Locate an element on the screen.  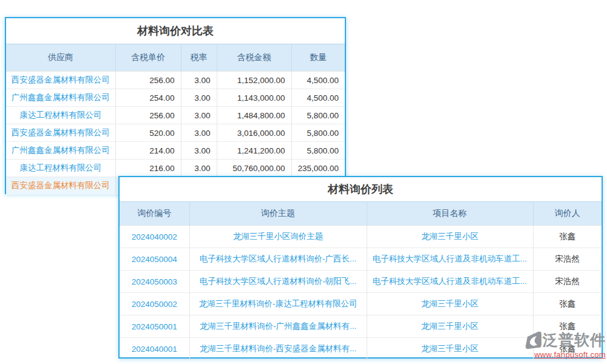
tax-amount-cell: 50,760,000.00 is located at coordinates (254, 169).